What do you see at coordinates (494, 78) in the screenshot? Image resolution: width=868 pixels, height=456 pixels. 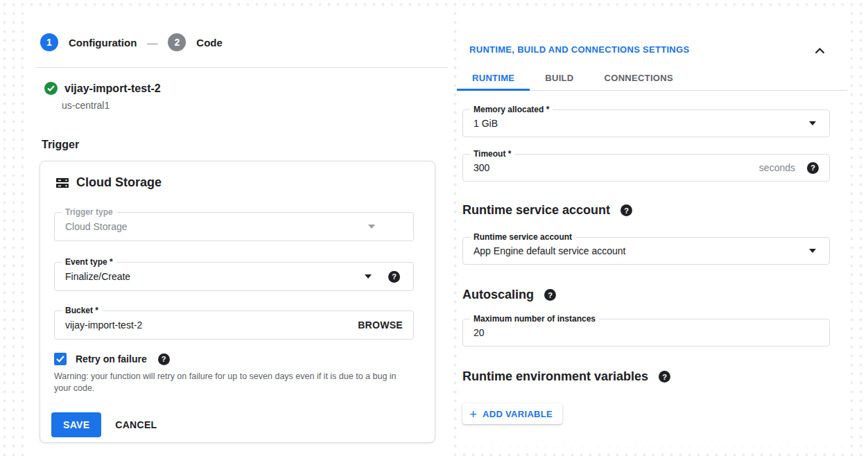 I see `tab-runtime: RUNTIME` at bounding box center [494, 78].